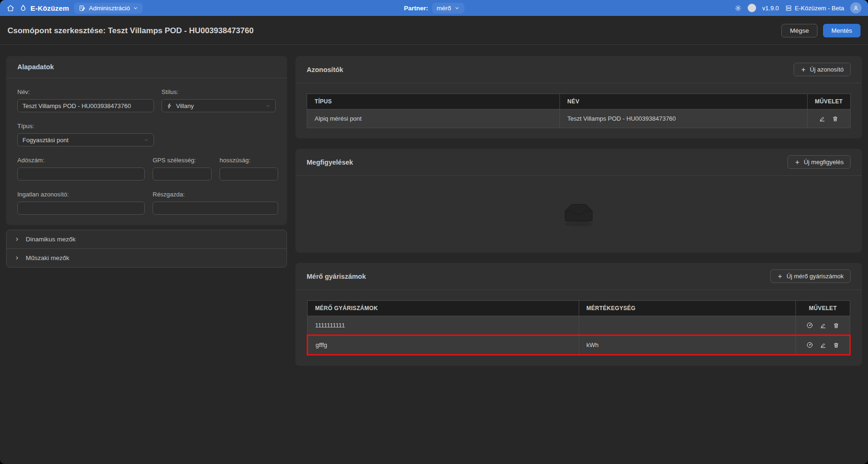 This screenshot has height=464, width=868. I want to click on gps-lat-field-group: GPS szélesség:, so click(182, 168).